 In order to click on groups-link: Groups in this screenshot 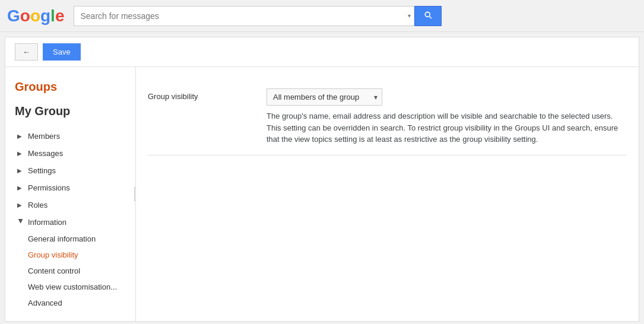, I will do `click(70, 87)`.